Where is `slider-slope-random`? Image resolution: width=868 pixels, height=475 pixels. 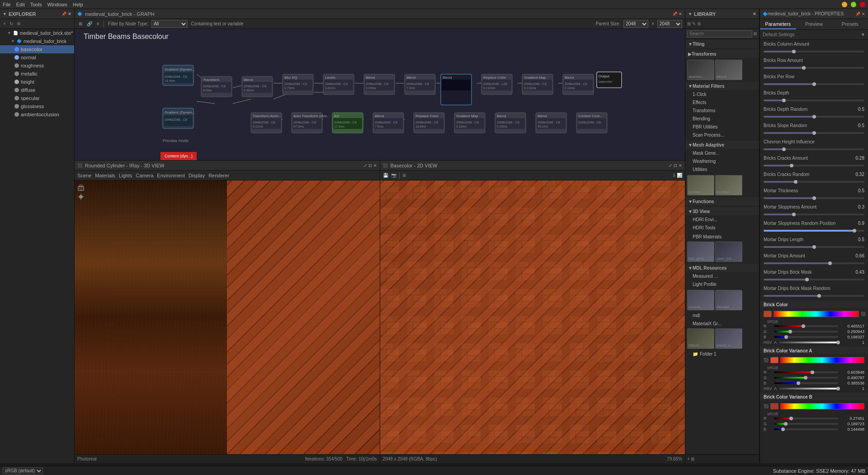 slider-slope-random is located at coordinates (814, 133).